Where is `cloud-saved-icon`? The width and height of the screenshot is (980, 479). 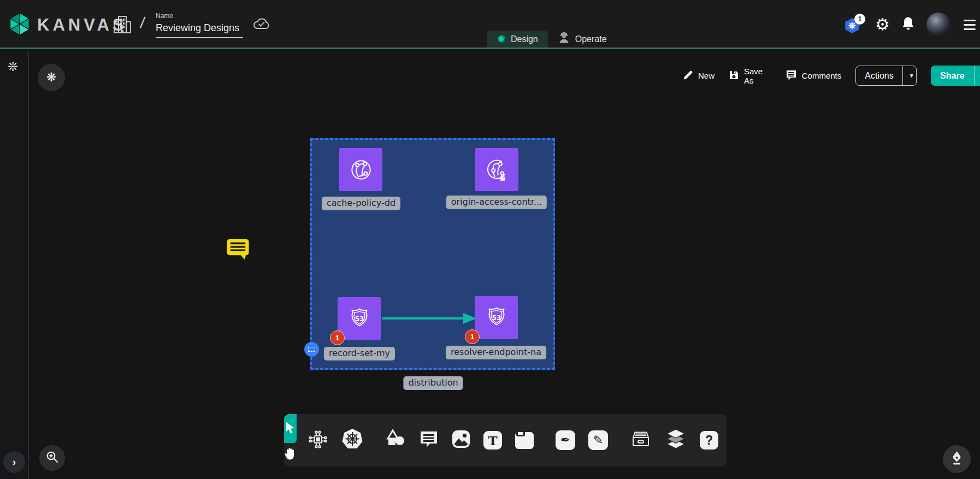
cloud-saved-icon is located at coordinates (262, 25).